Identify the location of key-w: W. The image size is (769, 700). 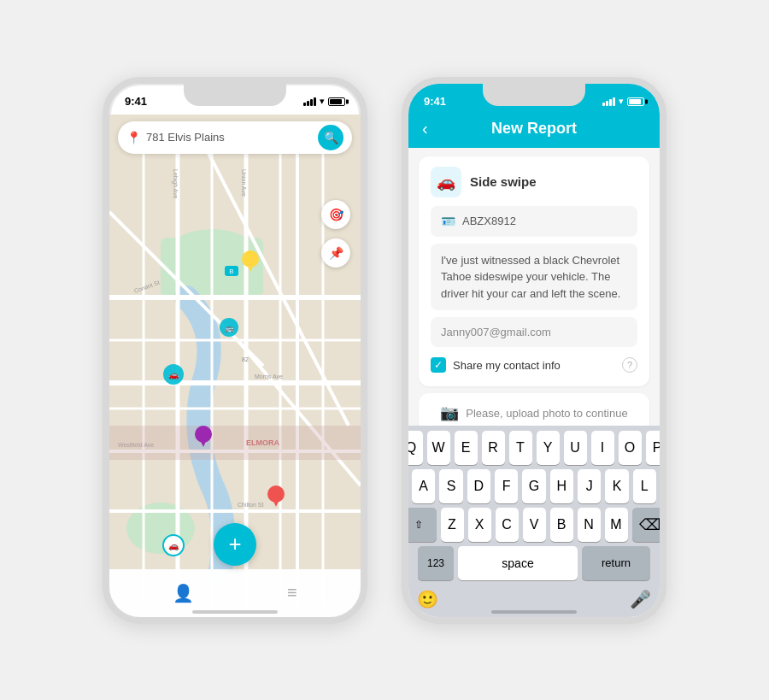
(439, 448).